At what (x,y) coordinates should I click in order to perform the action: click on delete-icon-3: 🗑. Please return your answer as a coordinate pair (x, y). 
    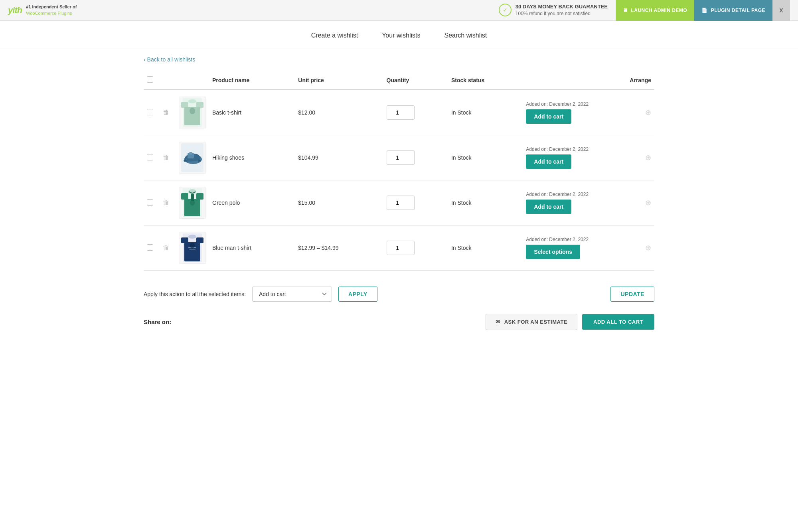
    Looking at the image, I should click on (166, 203).